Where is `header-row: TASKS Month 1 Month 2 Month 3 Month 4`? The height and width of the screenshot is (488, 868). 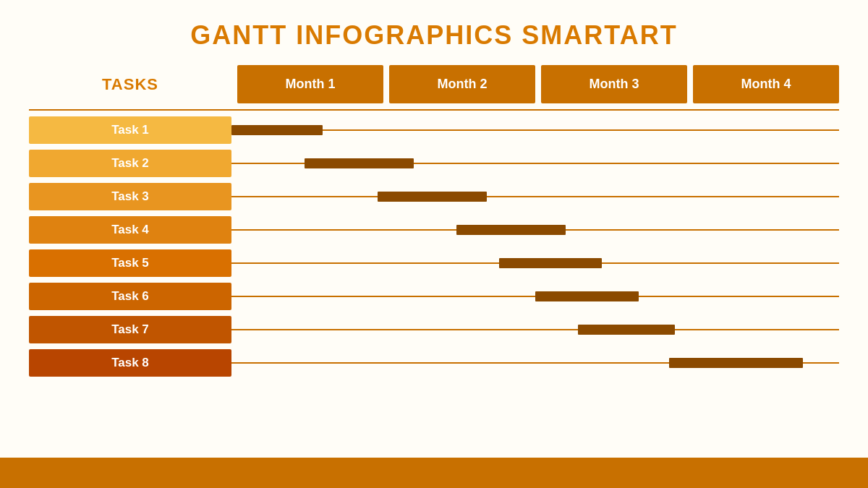 header-row: TASKS Month 1 Month 2 Month 3 Month 4 is located at coordinates (434, 84).